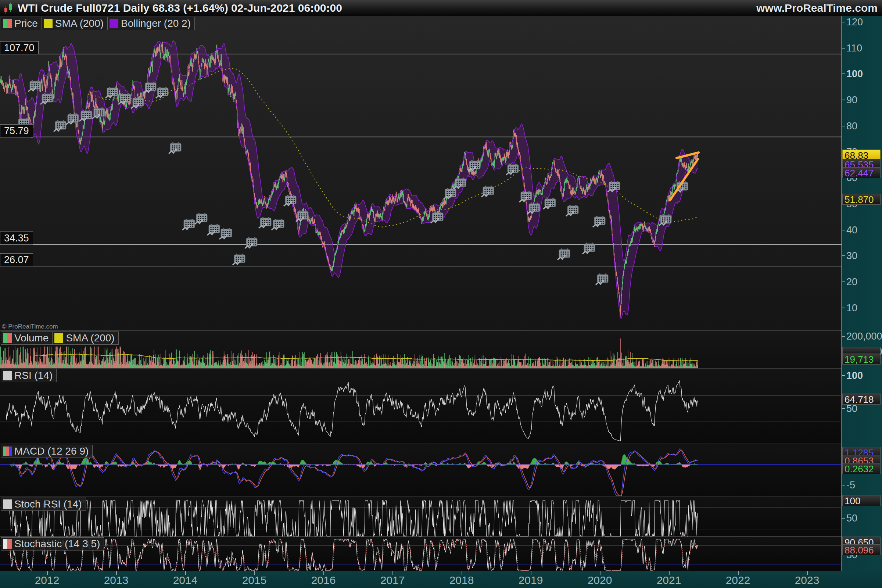 This screenshot has width=882, height=588. What do you see at coordinates (531, 580) in the screenshot?
I see `year-label: 2019` at bounding box center [531, 580].